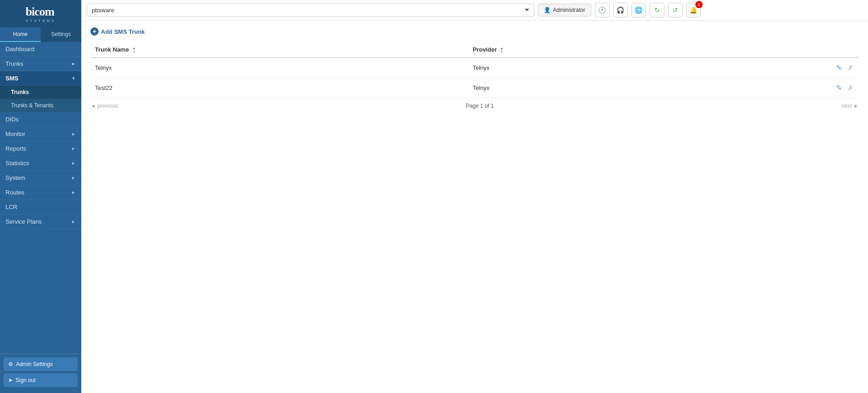 The height and width of the screenshot is (393, 868). Describe the element at coordinates (41, 149) in the screenshot. I see `sidebar-item-reports: Reports ►` at that location.